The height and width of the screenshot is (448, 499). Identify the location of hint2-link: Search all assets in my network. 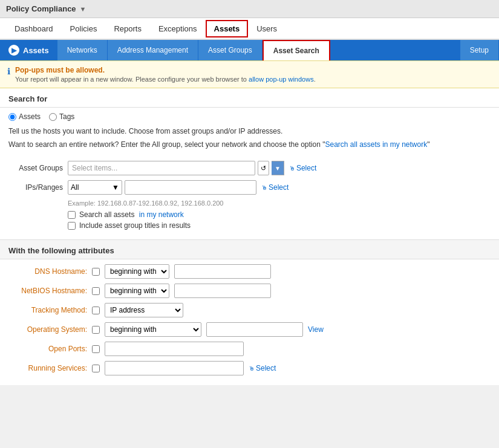
(376, 144).